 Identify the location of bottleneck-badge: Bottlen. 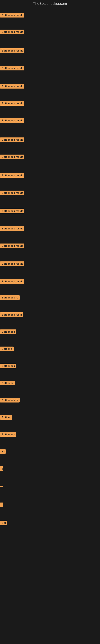
(6, 417).